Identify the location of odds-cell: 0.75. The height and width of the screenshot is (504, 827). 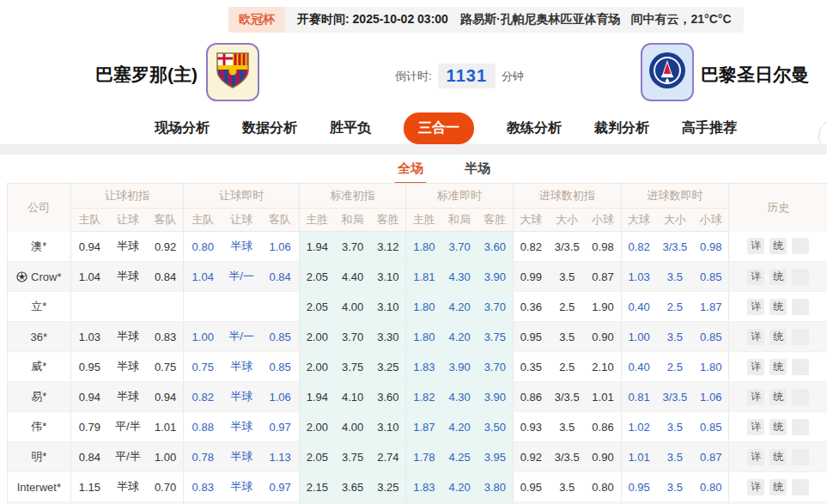
(166, 367).